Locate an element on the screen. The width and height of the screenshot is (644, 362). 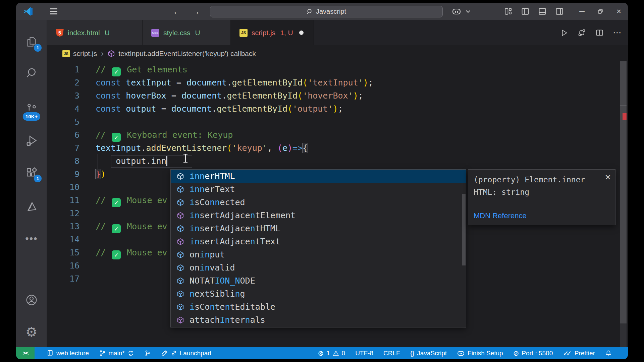
status-bar: >< web lecture main* Launchpad ⊗ is located at coordinates (322, 353).